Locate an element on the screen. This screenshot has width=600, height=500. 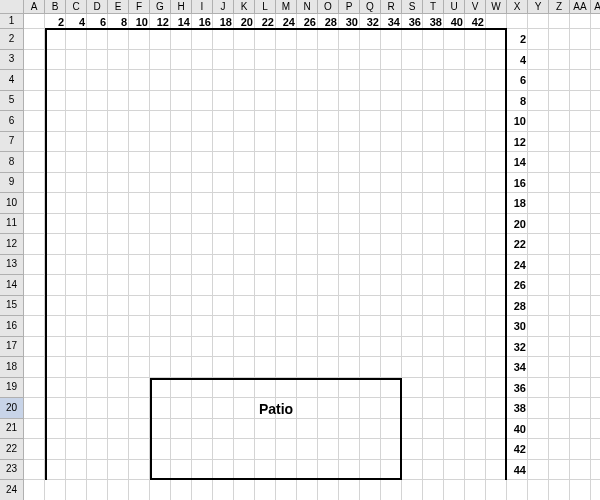
column-header: U is located at coordinates (454, 7).